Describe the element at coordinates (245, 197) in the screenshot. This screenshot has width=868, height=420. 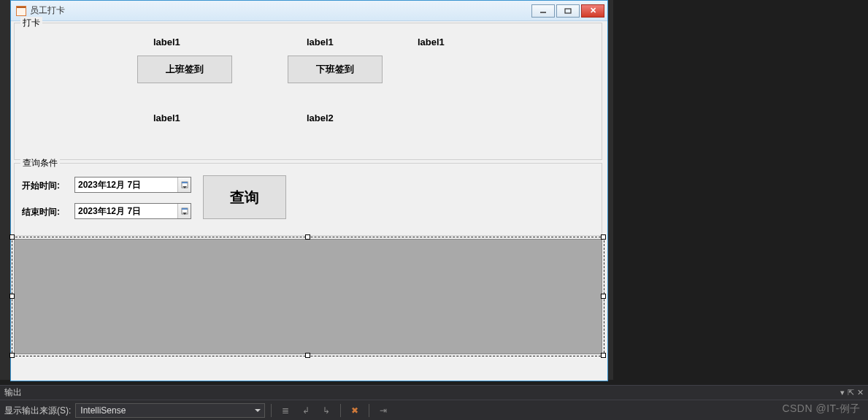
I see `query-button: 查询` at that location.